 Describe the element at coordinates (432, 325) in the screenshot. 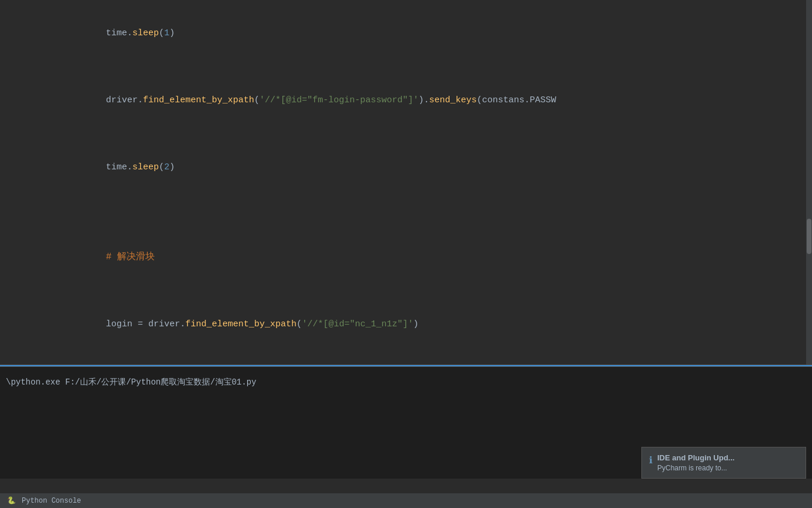

I see `code-line-login: login = driver.find_element_by_xpath('//…` at that location.